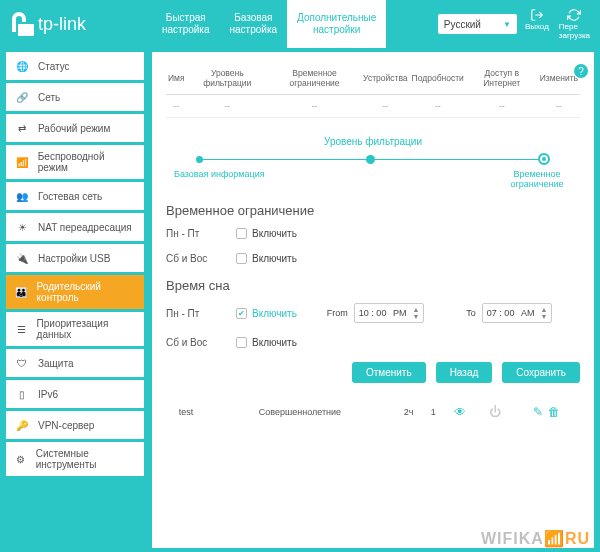  What do you see at coordinates (21, 460) in the screenshot?
I see `gear-icon: ⚙` at bounding box center [21, 460].